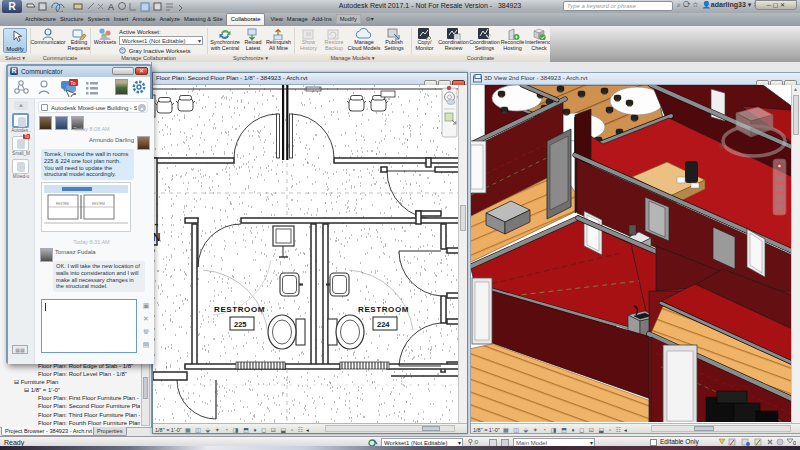  What do you see at coordinates (111, 7) in the screenshot?
I see `svg-text: A` at bounding box center [111, 7].